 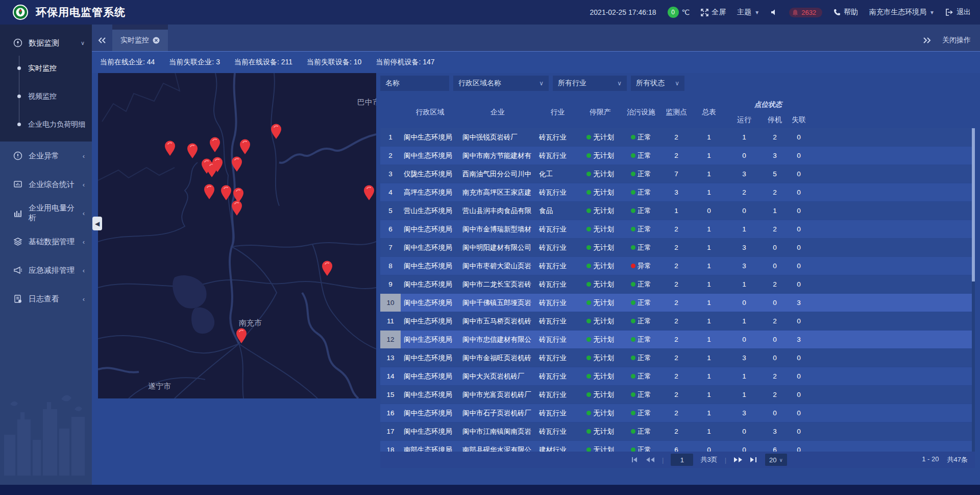 I want to click on sidebar-item-data-monitoring: 数据监测 ∨, so click(x=46, y=43).